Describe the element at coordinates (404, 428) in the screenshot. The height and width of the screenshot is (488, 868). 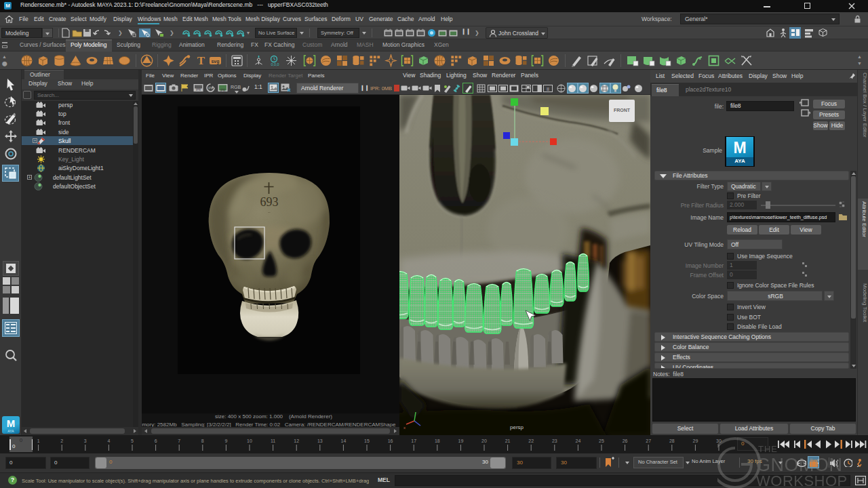
I see `svg-text: x` at that location.